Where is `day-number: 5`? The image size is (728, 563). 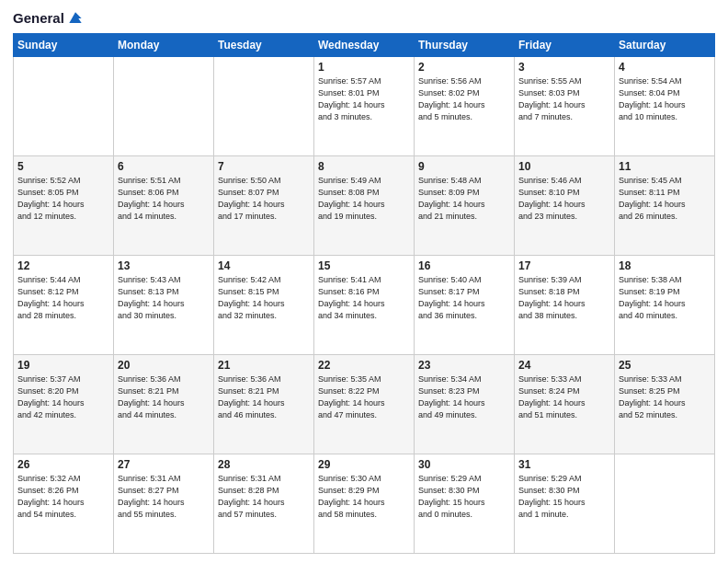 day-number: 5 is located at coordinates (63, 167).